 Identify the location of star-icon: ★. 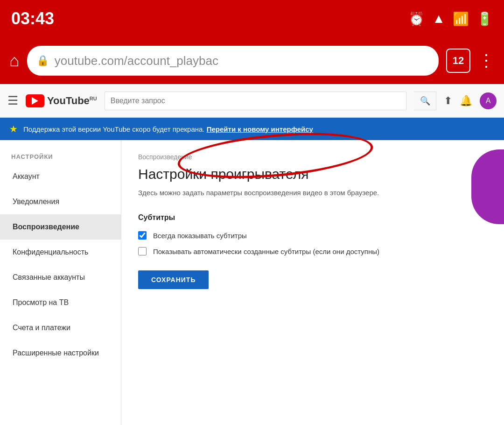
(14, 129).